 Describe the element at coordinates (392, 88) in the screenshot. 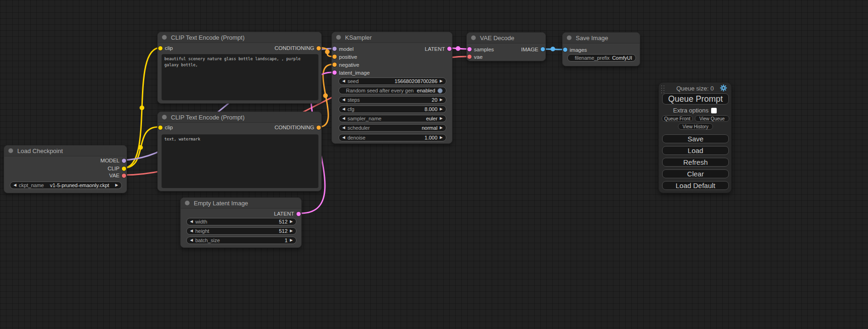

I see `node-ksampler: KSampler model LATENT positive negative …` at that location.